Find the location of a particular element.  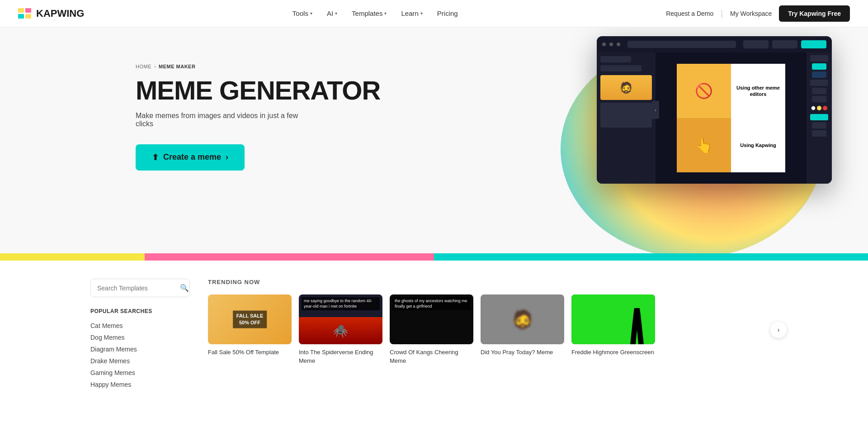

color-bands is located at coordinates (434, 257).